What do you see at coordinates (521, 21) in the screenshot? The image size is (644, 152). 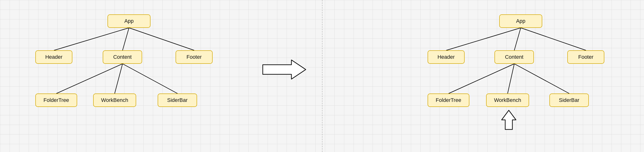 I see `node-app-2: App` at bounding box center [521, 21].